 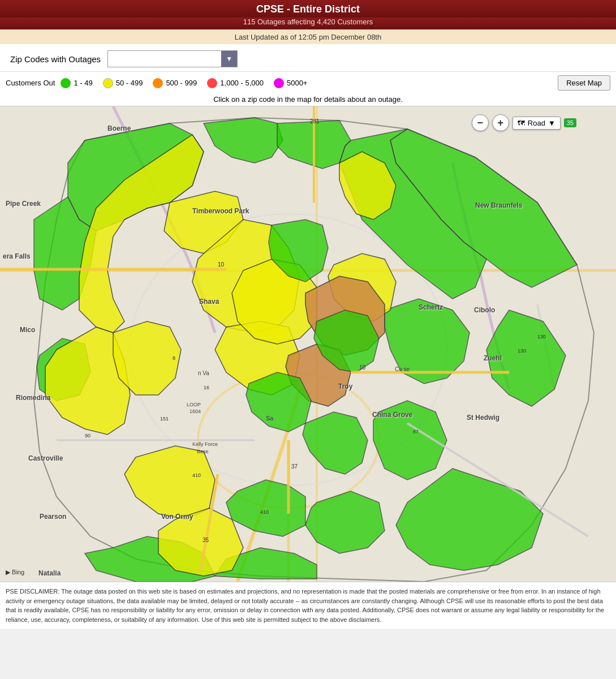 What do you see at coordinates (552, 123) in the screenshot?
I see `map-type-arrow: ▼` at bounding box center [552, 123].